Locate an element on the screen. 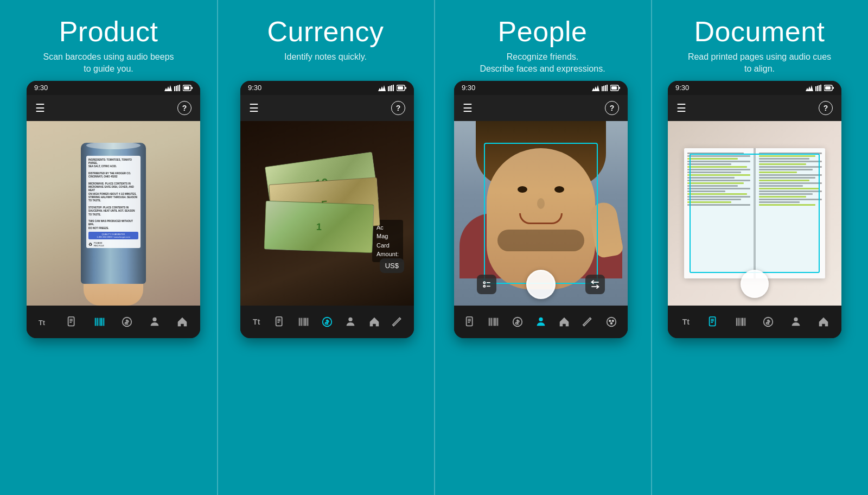 This screenshot has height=495, width=868. people-tab-barcode is located at coordinates (494, 322).